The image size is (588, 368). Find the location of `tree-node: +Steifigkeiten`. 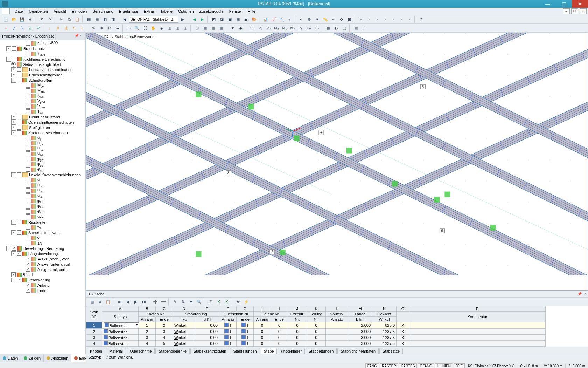

tree-node: +Steifigkeiten is located at coordinates (43, 128).